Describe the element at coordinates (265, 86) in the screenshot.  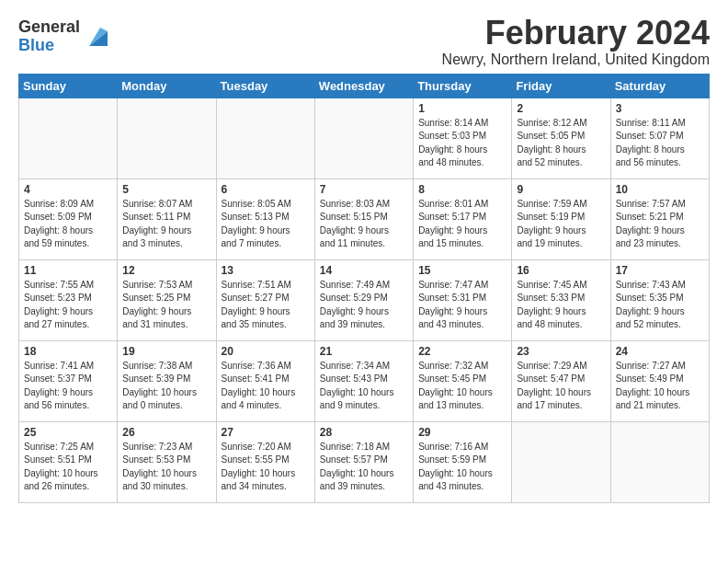
I see `weekday-header-tuesday: Tuesday` at that location.